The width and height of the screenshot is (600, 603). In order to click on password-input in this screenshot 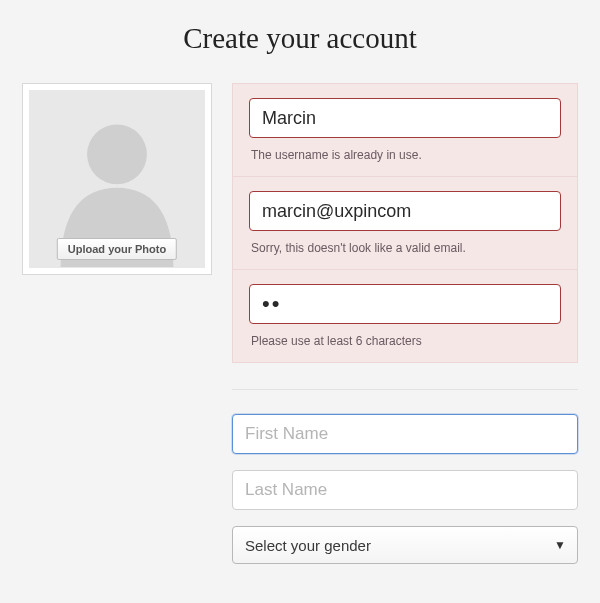, I will do `click(405, 304)`.